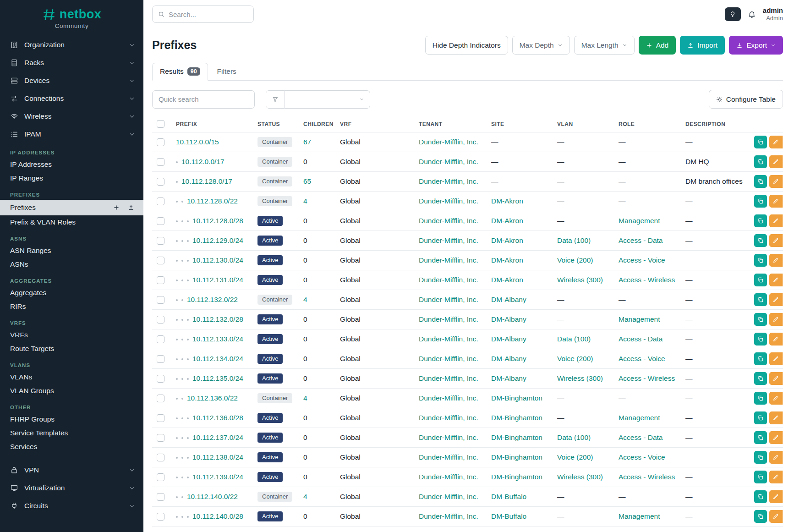 This screenshot has width=794, height=532. Describe the element at coordinates (160, 124) in the screenshot. I see `select-all-checkbox` at that location.